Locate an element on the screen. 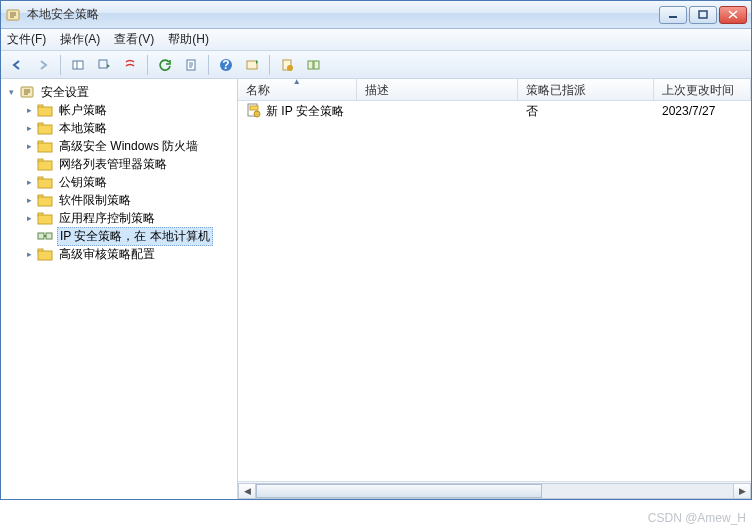 Image resolution: width=752 pixels, height=529 pixels. ipsec-icon is located at coordinates (45, 236).